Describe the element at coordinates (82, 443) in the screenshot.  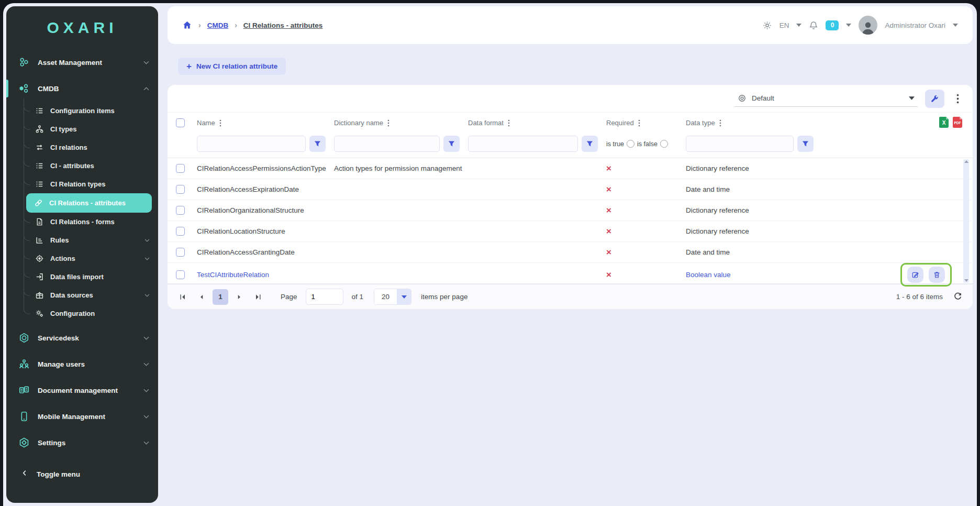
I see `sidebar-item-settings: Settings` at that location.